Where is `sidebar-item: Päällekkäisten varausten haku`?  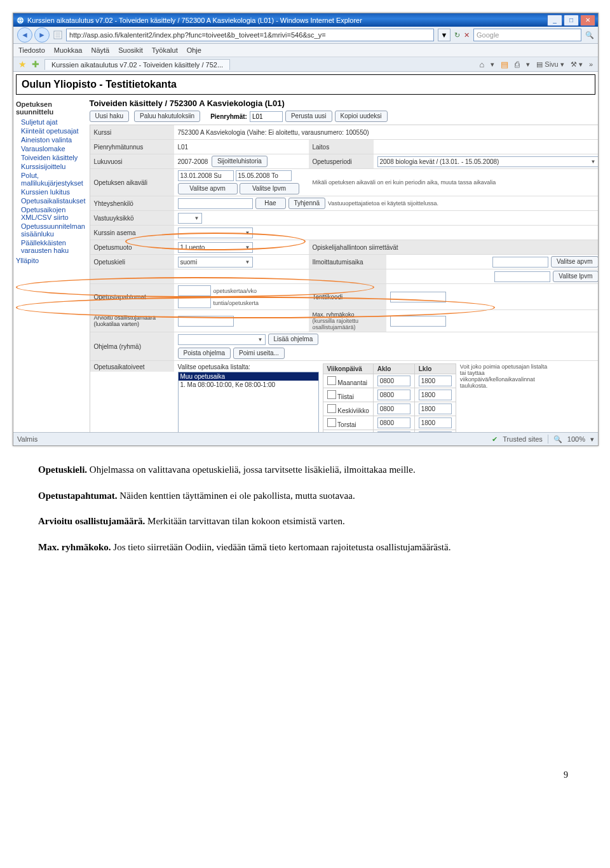 sidebar-item: Päällekkäisten varausten haku is located at coordinates (51, 247).